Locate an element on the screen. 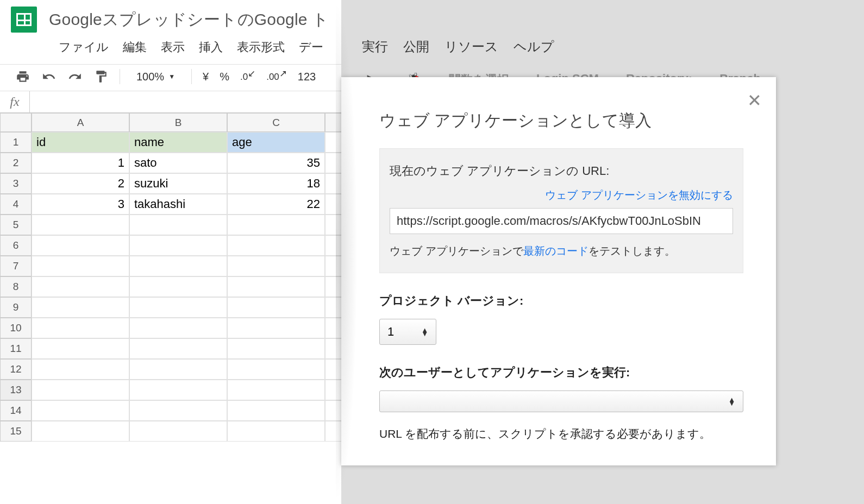 The image size is (864, 504). test-code-text: ウェブ アプリケーションで最新のコードをテストします。 is located at coordinates (561, 251).